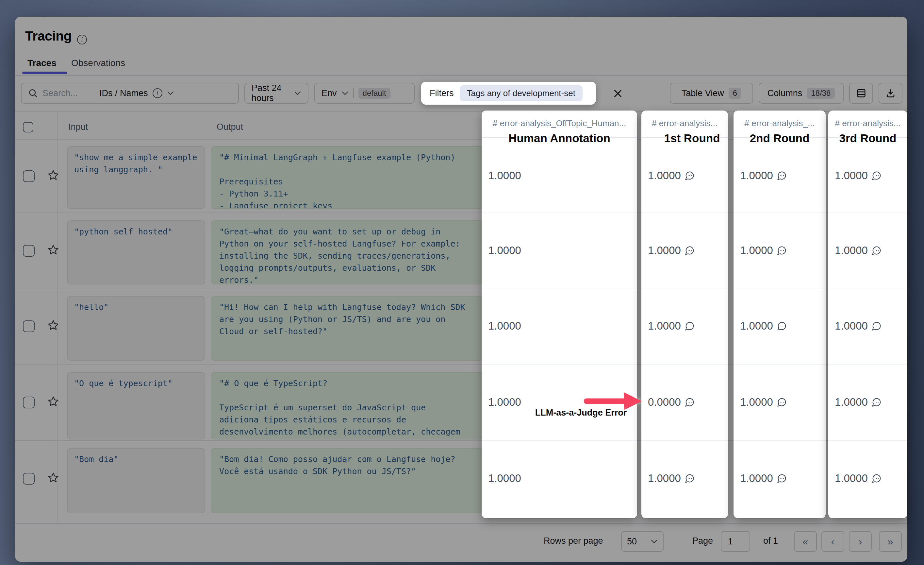 The image size is (924, 565). Describe the element at coordinates (230, 127) in the screenshot. I see `column-header-output: Output` at that location.